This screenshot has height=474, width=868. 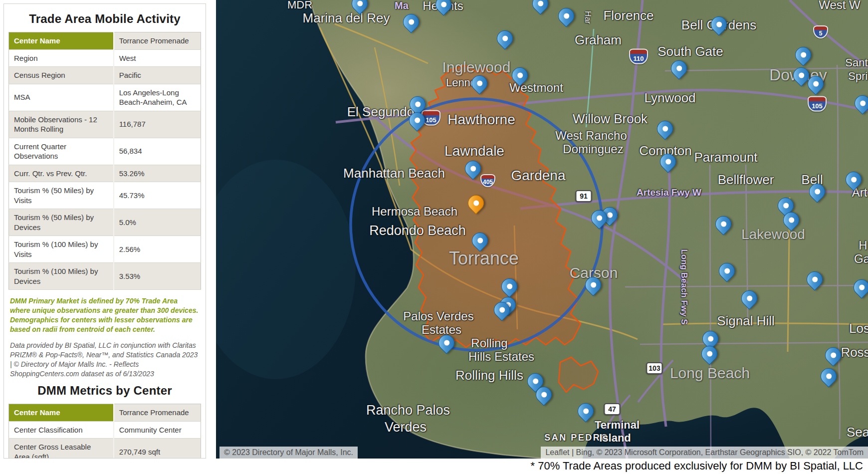 What do you see at coordinates (857, 432) in the screenshot?
I see `map-place-label: Seal` at bounding box center [857, 432].